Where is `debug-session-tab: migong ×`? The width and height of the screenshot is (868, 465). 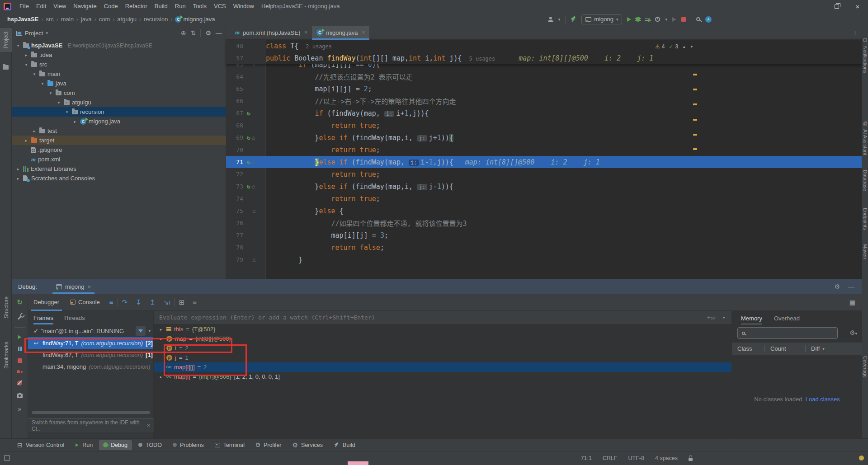
debug-session-tab: migong × is located at coordinates (73, 287).